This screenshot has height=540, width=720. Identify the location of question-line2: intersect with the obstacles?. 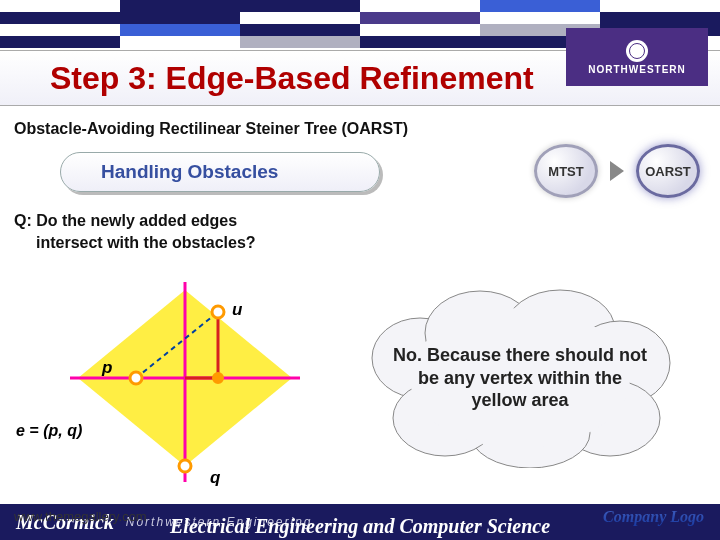
(135, 243).